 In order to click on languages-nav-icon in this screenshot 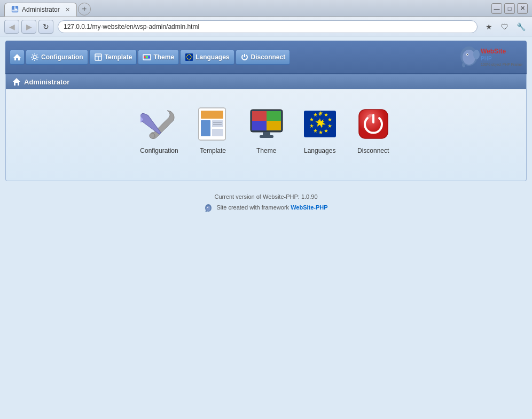, I will do `click(189, 57)`.